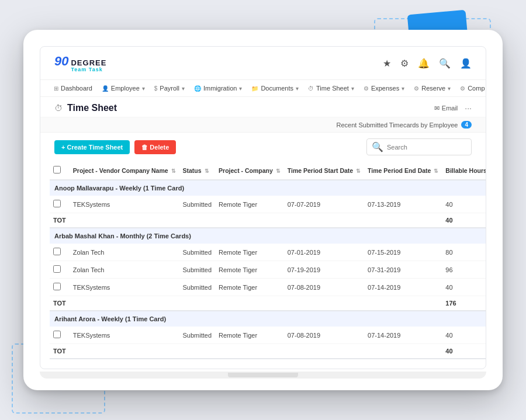  Describe the element at coordinates (207, 171) in the screenshot. I see `sort-icon-status: ⇅` at that location.